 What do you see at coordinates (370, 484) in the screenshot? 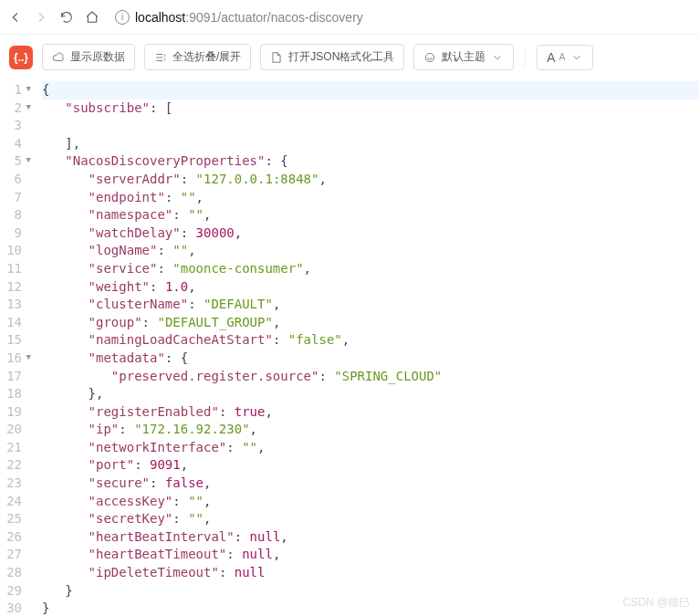
I see `code-line: "secure": false,` at bounding box center [370, 484].